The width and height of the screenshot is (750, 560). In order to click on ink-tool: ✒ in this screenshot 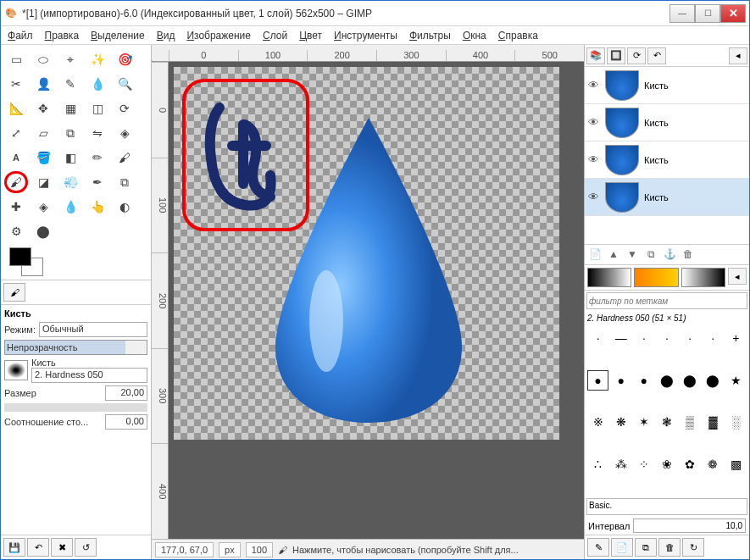, I will do `click(97, 182)`.